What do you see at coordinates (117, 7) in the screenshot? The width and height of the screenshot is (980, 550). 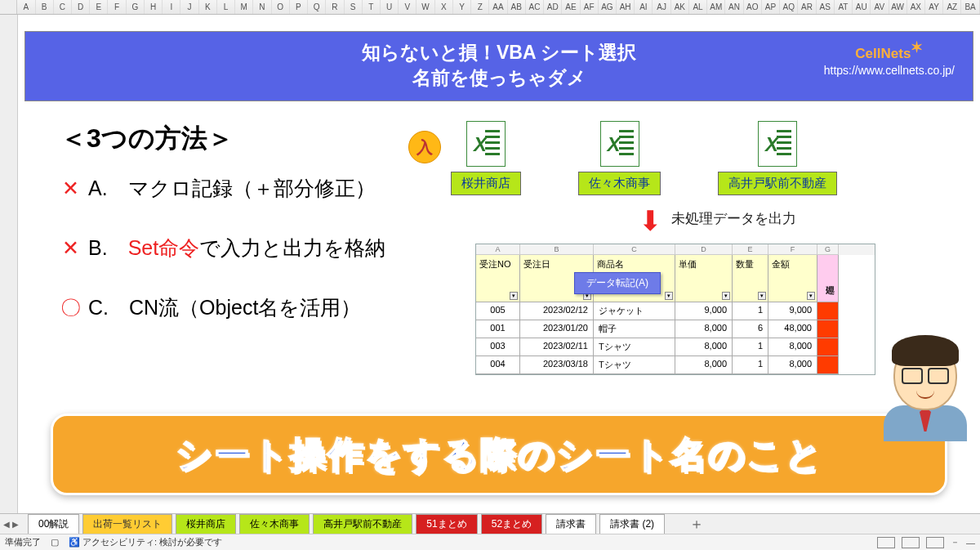 I see `col-header: F` at bounding box center [117, 7].